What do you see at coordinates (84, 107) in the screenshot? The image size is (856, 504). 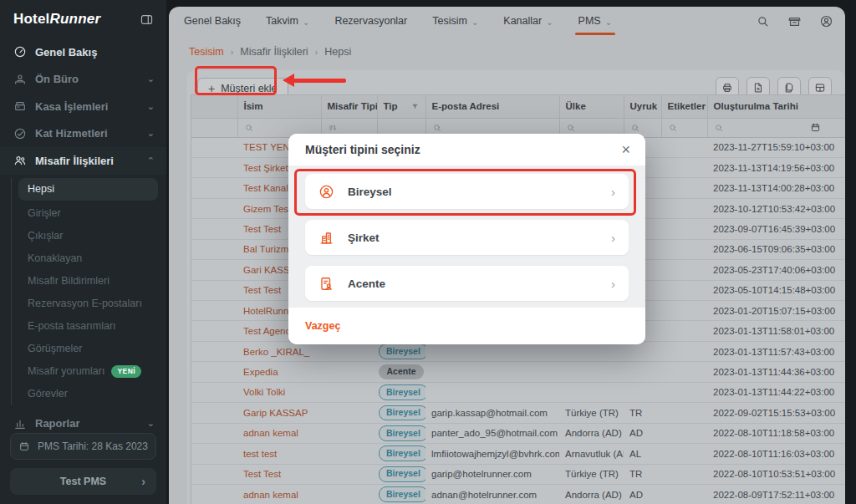 I see `sidebar-item-kasa-i-lemleri: Kasa İşlemleri⌄` at bounding box center [84, 107].